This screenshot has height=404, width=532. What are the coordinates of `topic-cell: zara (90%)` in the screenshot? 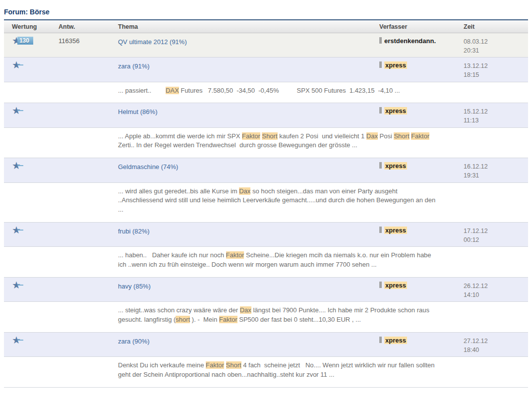 It's located at (249, 345).